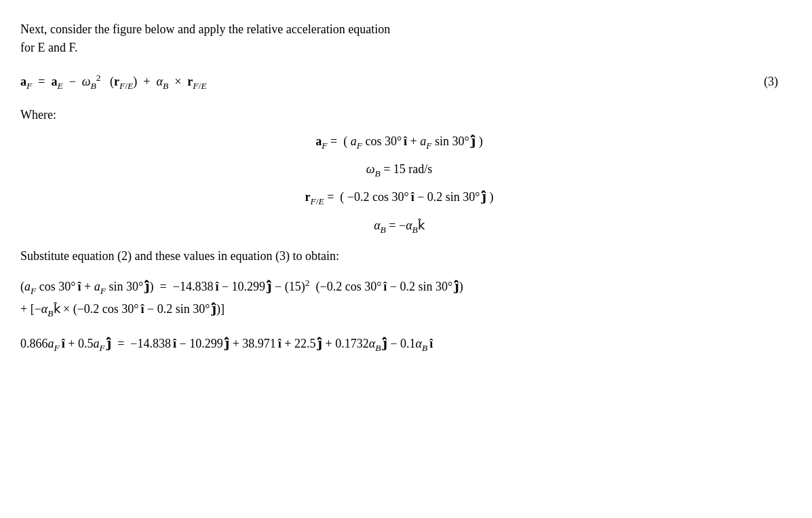 This screenshot has width=812, height=518. What do you see at coordinates (114, 81) in the screenshot?
I see `equation-3-content: aF = aE − ωB2 (rF/E) + αB × rF/E` at bounding box center [114, 81].